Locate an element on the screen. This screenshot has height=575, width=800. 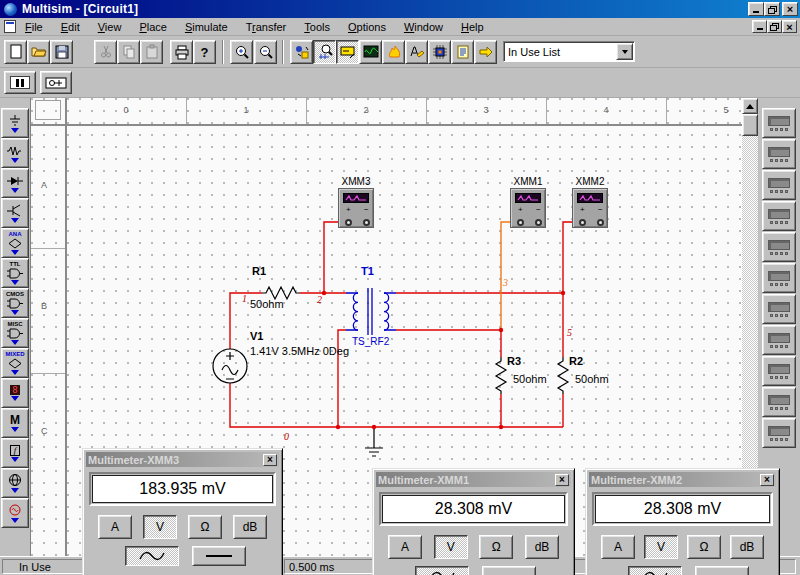
transfer-button is located at coordinates (486, 52).